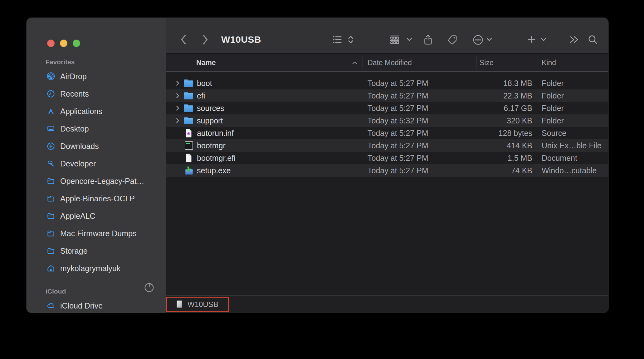  I want to click on sync-progress-pie-icon, so click(149, 288).